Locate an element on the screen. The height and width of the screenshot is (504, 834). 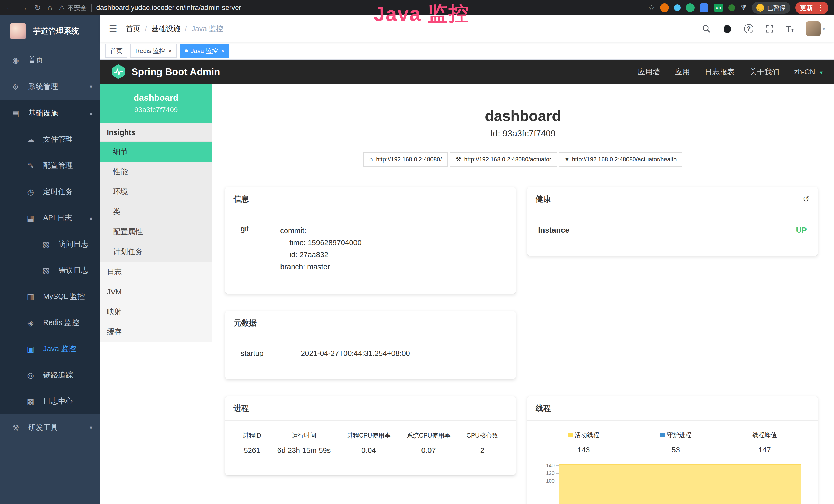
sba-logo-icon is located at coordinates (118, 72).